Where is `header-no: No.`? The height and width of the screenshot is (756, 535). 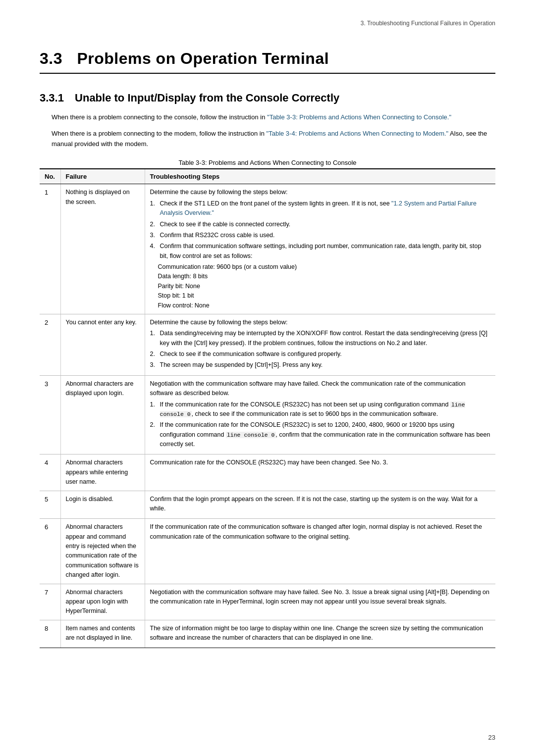
header-no: No. is located at coordinates (50, 176).